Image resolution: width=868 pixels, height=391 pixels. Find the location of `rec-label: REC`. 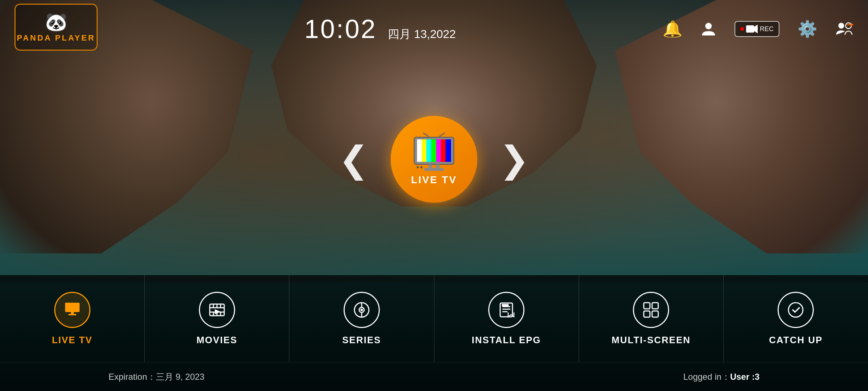

rec-label: REC is located at coordinates (767, 29).